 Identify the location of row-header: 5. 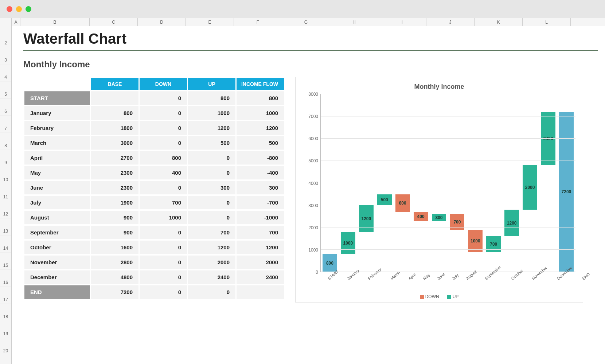
(6, 90).